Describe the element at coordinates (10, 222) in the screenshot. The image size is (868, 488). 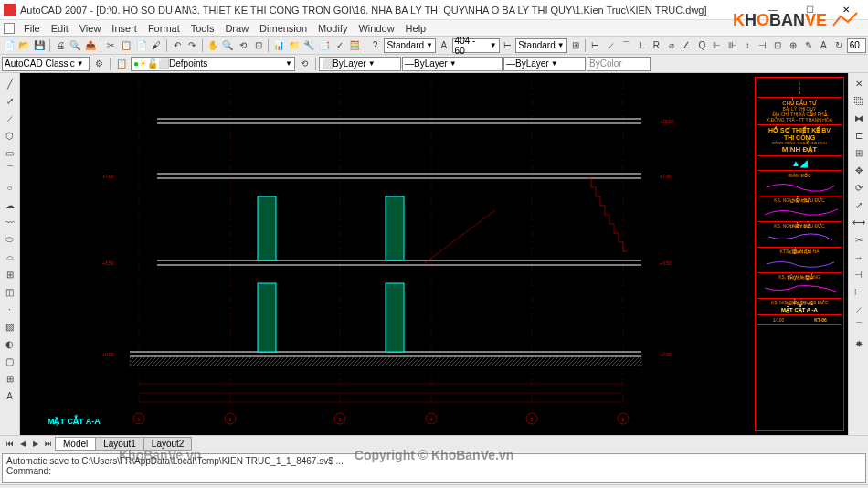
I see `spline-button: 〰` at that location.